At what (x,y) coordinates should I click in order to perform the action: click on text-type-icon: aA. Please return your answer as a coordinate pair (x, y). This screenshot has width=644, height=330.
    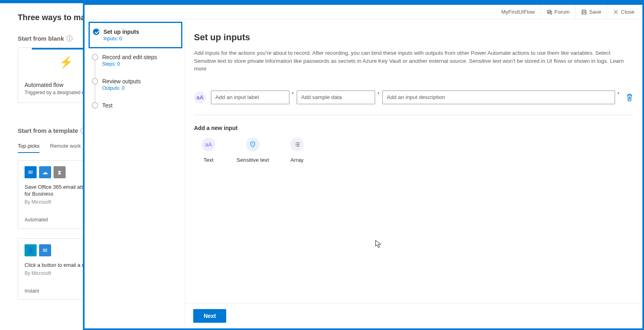
    Looking at the image, I should click on (200, 97).